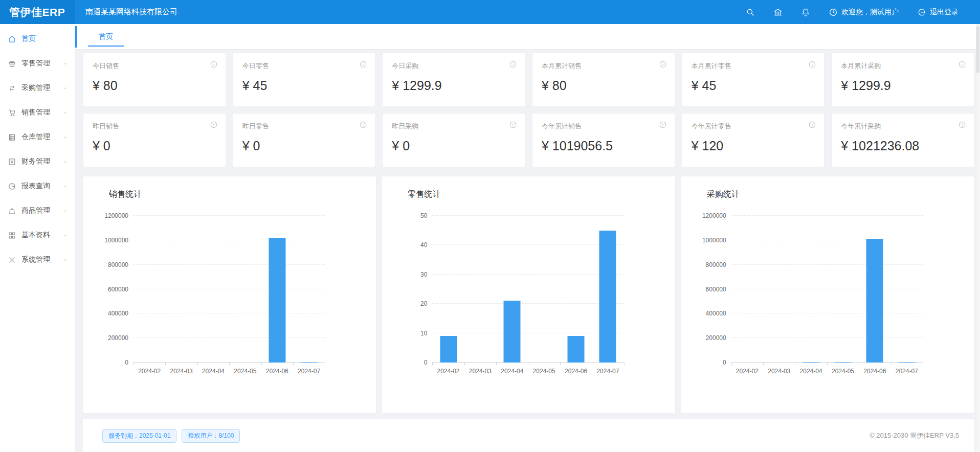 The width and height of the screenshot is (980, 452). What do you see at coordinates (576, 371) in the screenshot?
I see `x-axis-label: 2024-06` at bounding box center [576, 371].